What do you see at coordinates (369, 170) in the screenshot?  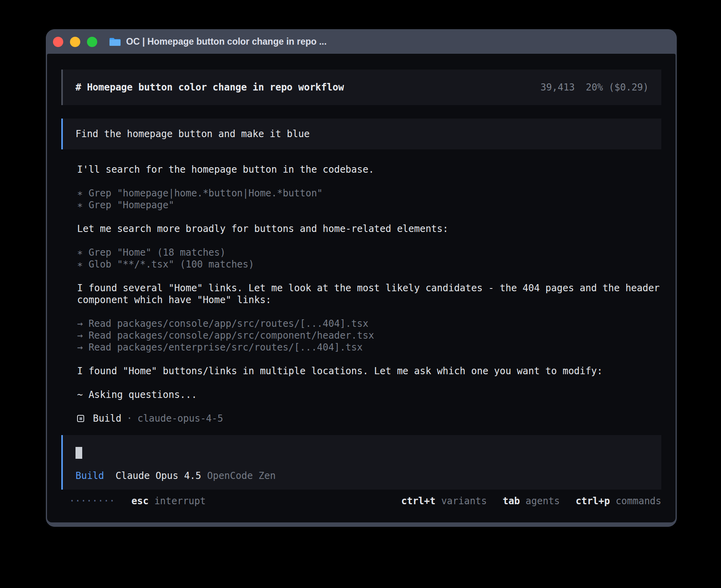 I see `assistant-text: I'll search for the homepage button in t…` at bounding box center [369, 170].